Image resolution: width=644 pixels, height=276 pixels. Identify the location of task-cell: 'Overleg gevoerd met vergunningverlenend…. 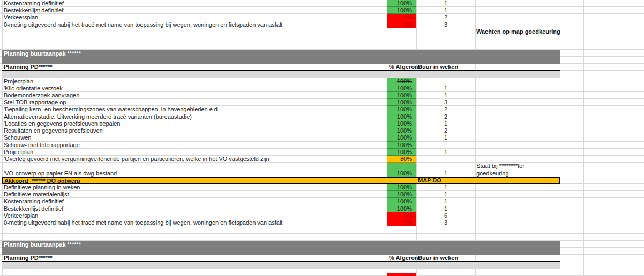
(324, 159).